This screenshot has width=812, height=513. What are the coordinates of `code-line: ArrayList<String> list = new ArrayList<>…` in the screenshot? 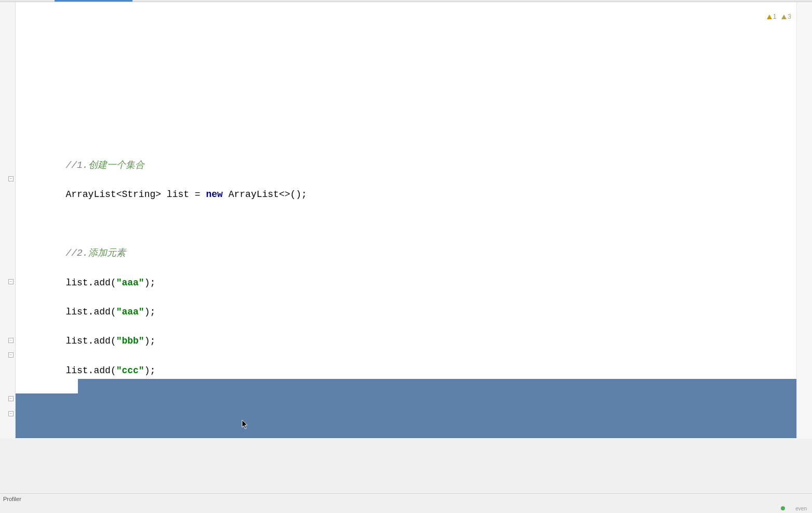 It's located at (406, 194).